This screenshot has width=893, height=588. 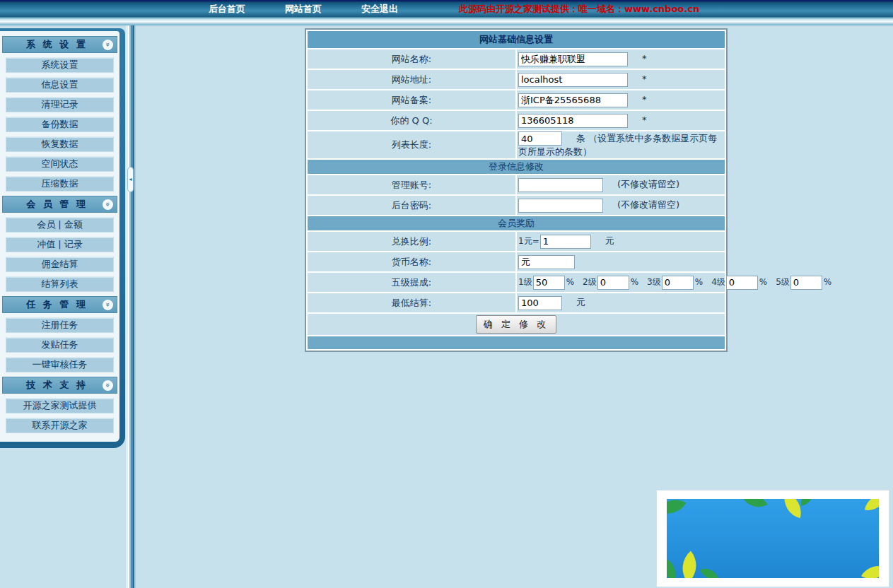 I want to click on topbar-nav: 后台首页网站首页安全退出, so click(x=303, y=9).